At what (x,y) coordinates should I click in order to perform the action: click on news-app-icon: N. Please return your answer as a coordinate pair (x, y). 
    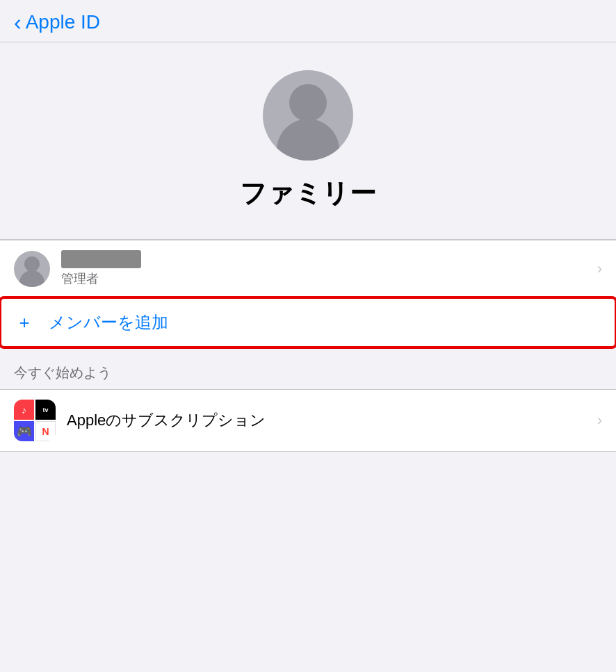
    Looking at the image, I should click on (46, 431).